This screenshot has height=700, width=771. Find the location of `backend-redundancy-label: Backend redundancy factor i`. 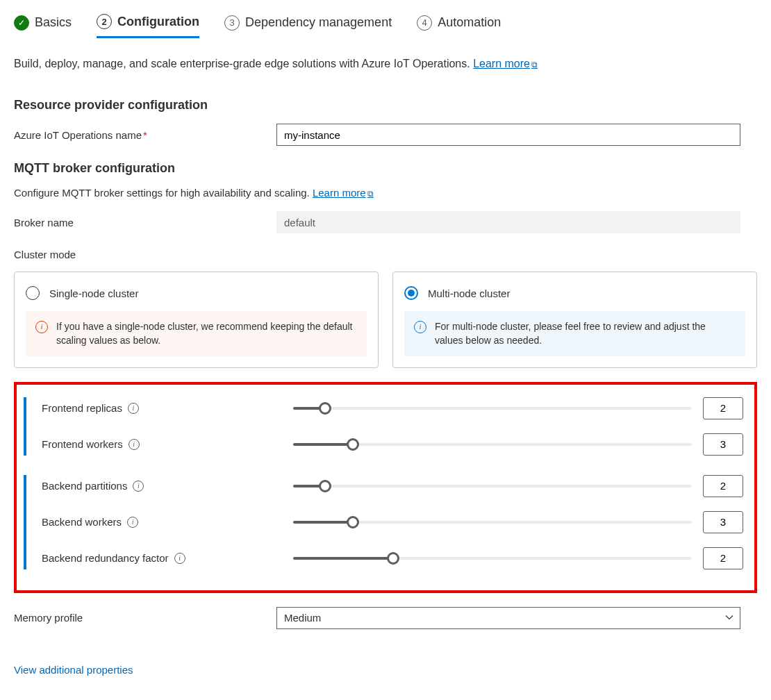

backend-redundancy-label: Backend redundancy factor i is located at coordinates (167, 558).